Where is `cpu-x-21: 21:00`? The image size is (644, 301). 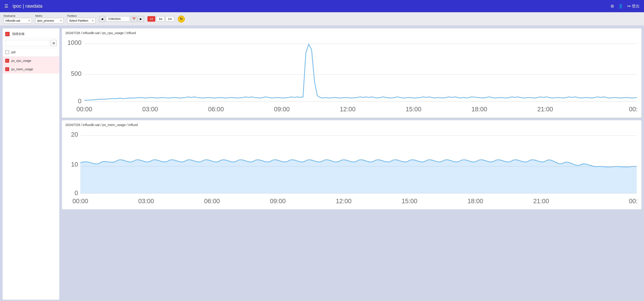 cpu-x-21: 21:00 is located at coordinates (545, 109).